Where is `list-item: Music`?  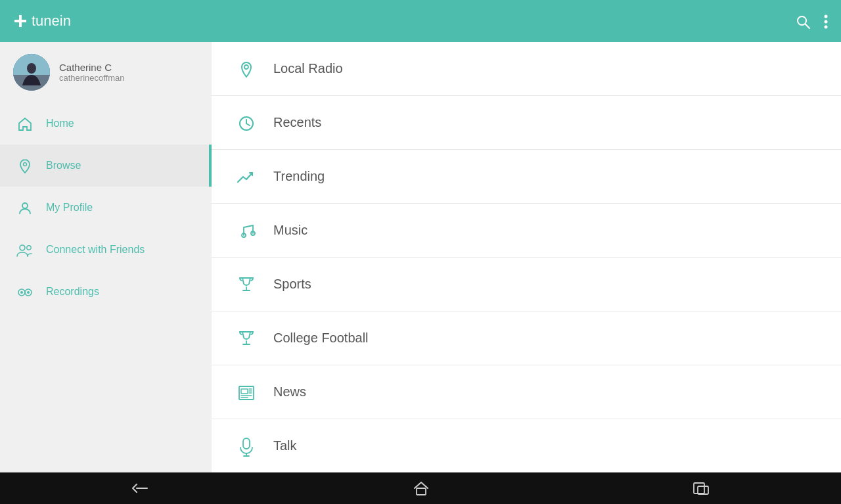
list-item: Music is located at coordinates (526, 231).